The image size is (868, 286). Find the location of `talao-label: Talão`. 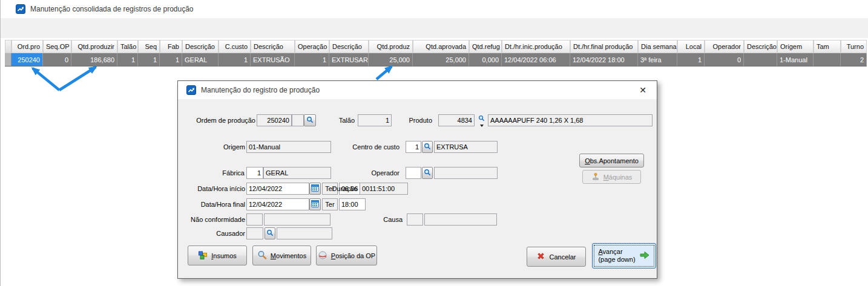

talao-label: Talão is located at coordinates (342, 120).